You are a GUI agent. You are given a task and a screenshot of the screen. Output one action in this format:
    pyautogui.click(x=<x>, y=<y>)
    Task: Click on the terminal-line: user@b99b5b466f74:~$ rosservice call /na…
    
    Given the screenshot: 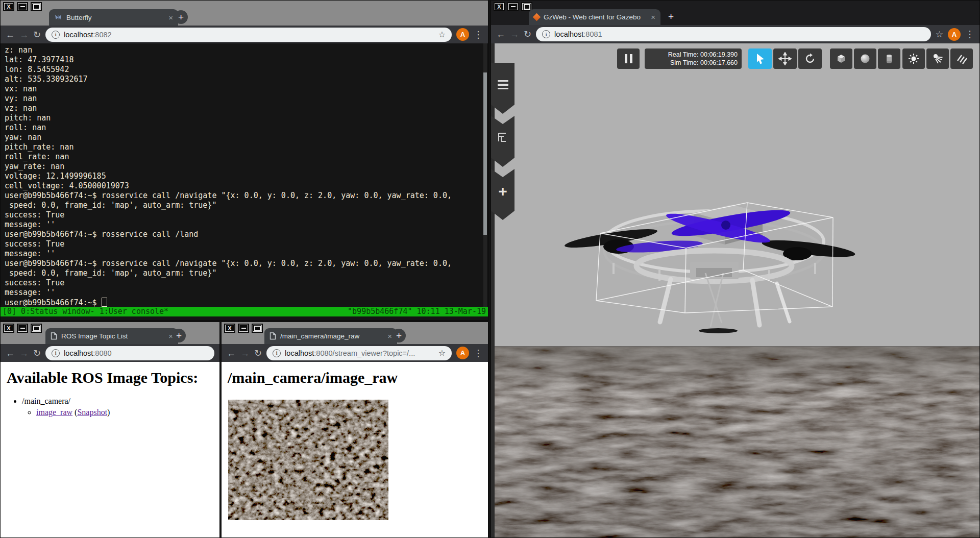 What is the action you would take?
    pyautogui.click(x=243, y=196)
    